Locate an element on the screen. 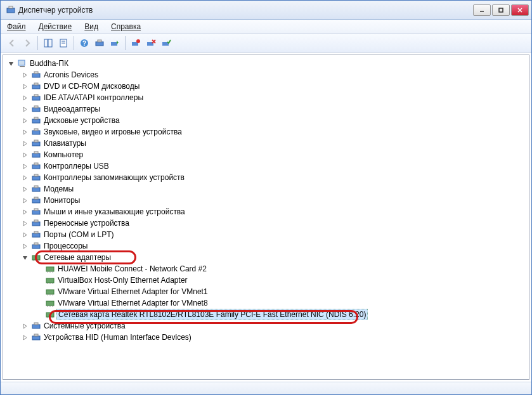 This screenshot has width=532, height=395. properties-button is located at coordinates (63, 43).